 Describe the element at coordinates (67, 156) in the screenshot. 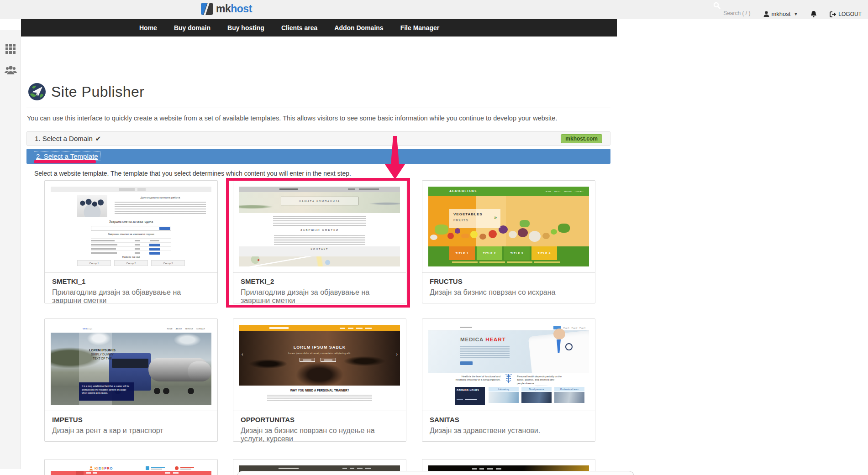

I see `step2-label: 2. Select a Template` at that location.